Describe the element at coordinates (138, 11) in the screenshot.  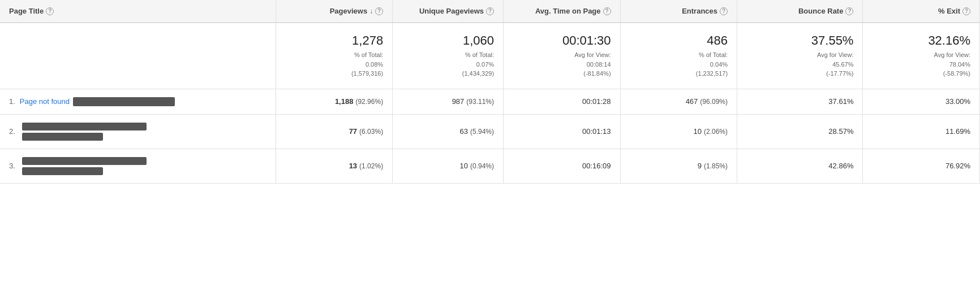
I see `col-header-page-title: Page Title ?` at that location.